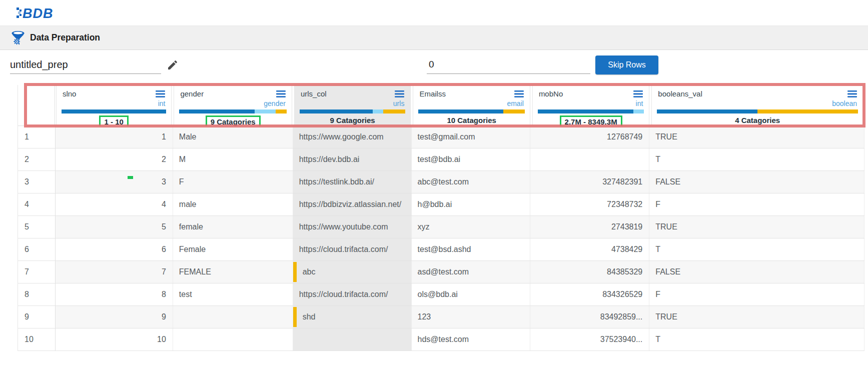  I want to click on cell-urls_col: https://www.google.com, so click(352, 137).